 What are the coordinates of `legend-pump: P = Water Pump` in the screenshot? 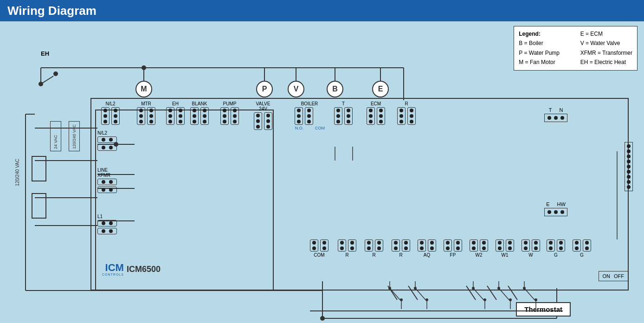 It's located at (545, 53).